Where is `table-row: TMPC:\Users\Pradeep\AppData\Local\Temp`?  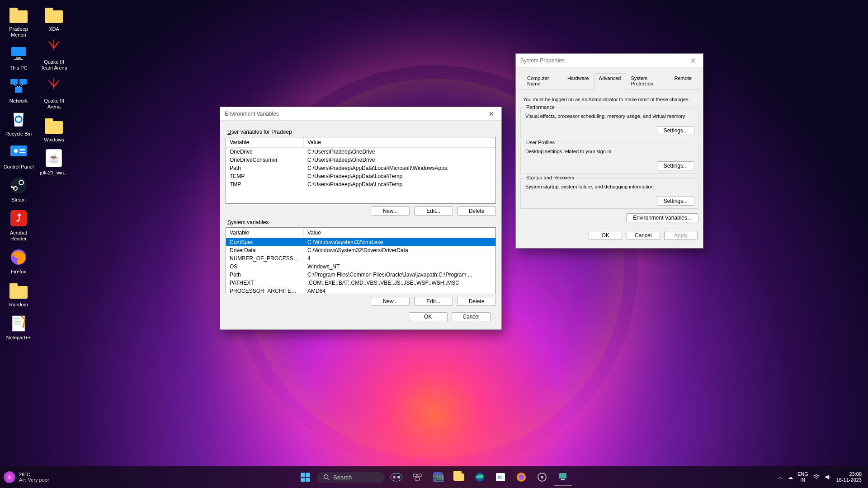
table-row: TMPC:\Users\Pradeep\AppData\Local\Temp is located at coordinates (361, 184).